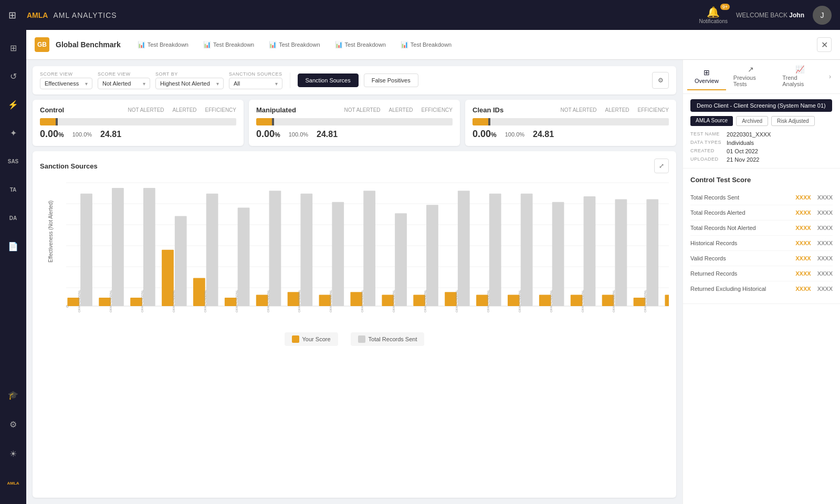 This screenshot has width=840, height=504. I want to click on tab-test-breakdown-4: 📊 Test Breakdown, so click(360, 45).